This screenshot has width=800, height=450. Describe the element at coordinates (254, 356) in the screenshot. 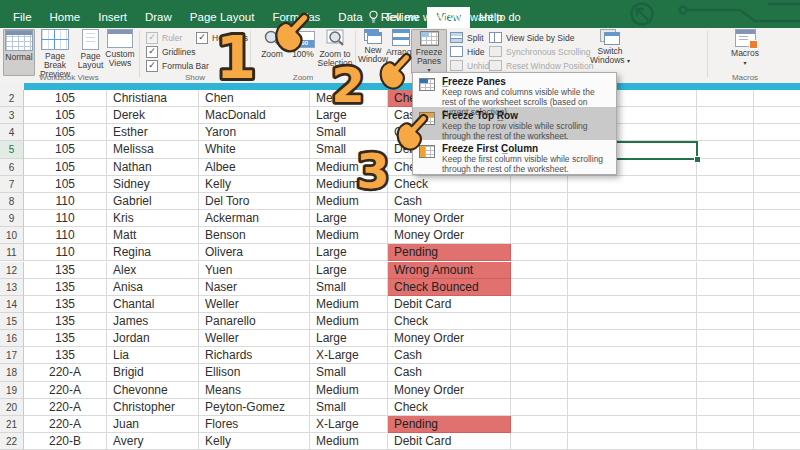

I see `cell: Richards` at that location.